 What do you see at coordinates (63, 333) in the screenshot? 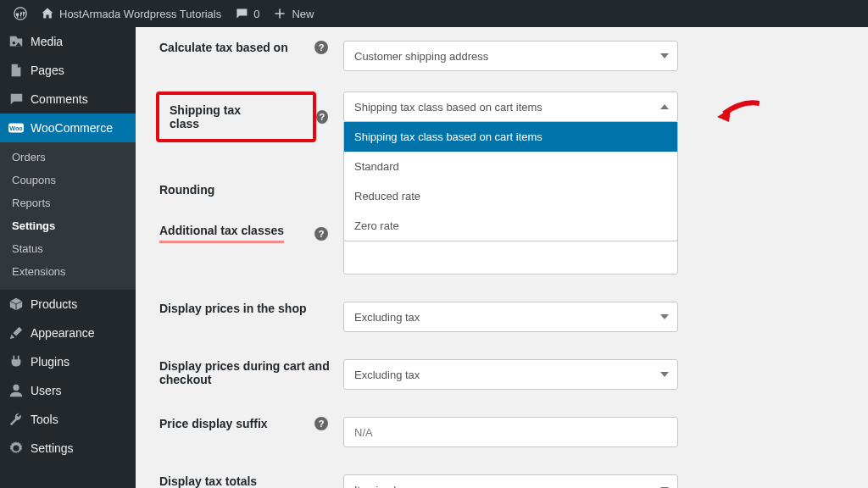
I see `sidebar-item-label: Appearance` at bounding box center [63, 333].